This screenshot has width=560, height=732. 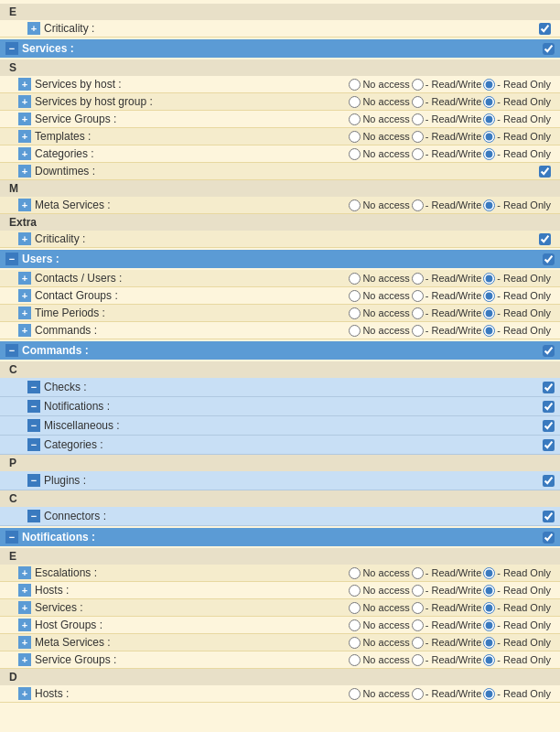 I want to click on nh-noaccess-radio, so click(x=355, y=591).